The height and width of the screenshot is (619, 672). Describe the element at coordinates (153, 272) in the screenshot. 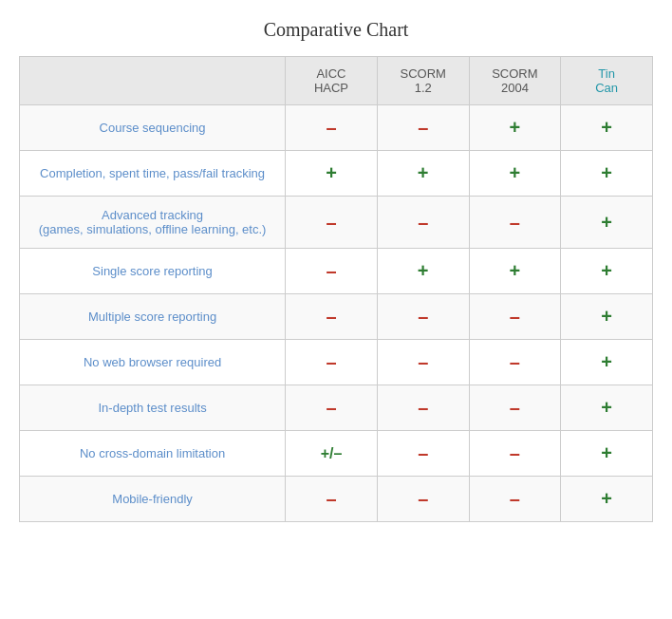

I see `feature-cell: Single score reporting` at that location.